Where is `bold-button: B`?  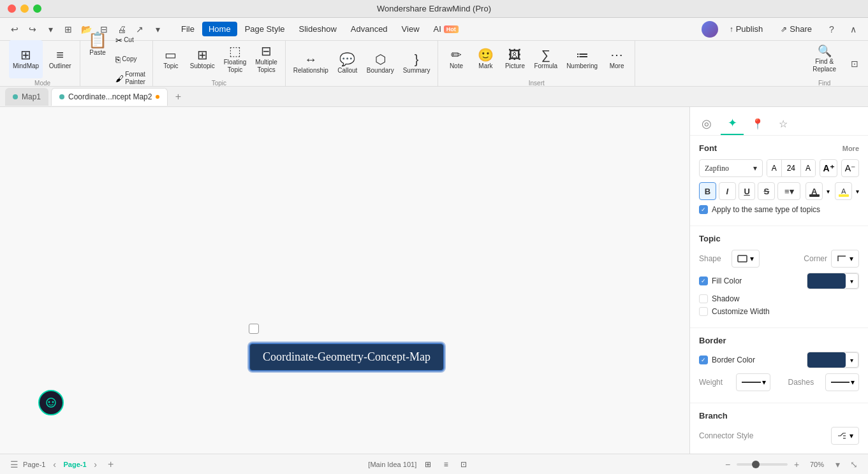
bold-button: B is located at coordinates (708, 191).